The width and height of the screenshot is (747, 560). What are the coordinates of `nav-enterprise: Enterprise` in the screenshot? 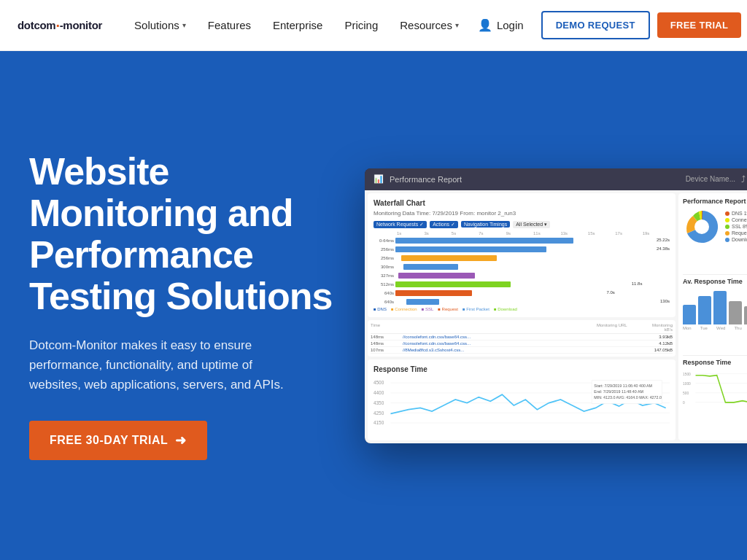 It's located at (298, 25).